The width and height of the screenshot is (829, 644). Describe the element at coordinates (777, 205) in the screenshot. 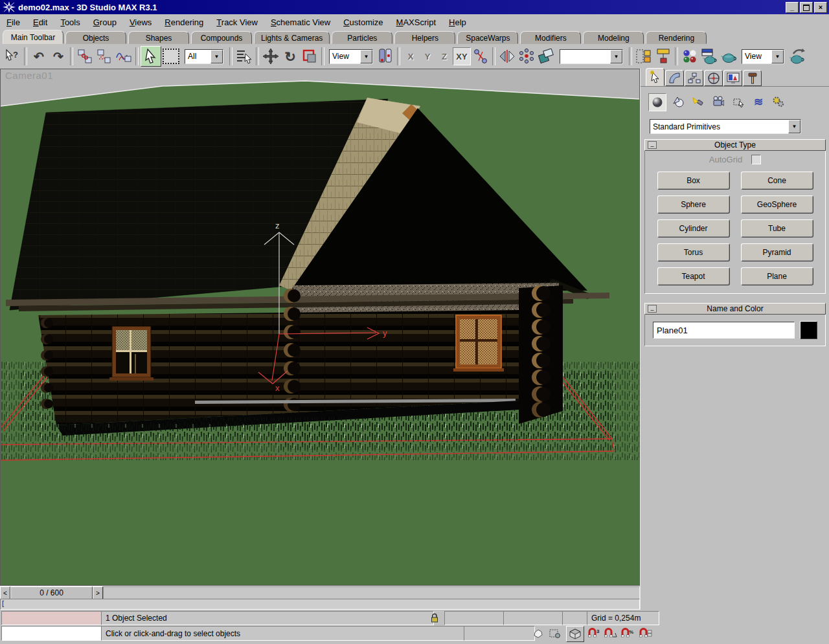

I see `geosphere-button: GeoSphere` at that location.